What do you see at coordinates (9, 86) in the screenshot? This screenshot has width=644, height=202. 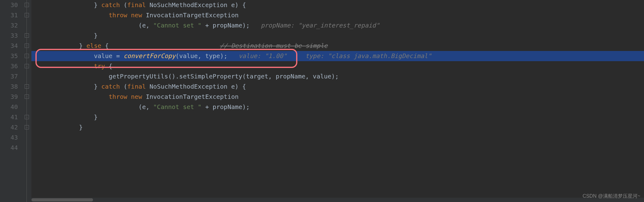 I see `line-number: 38` at bounding box center [9, 86].